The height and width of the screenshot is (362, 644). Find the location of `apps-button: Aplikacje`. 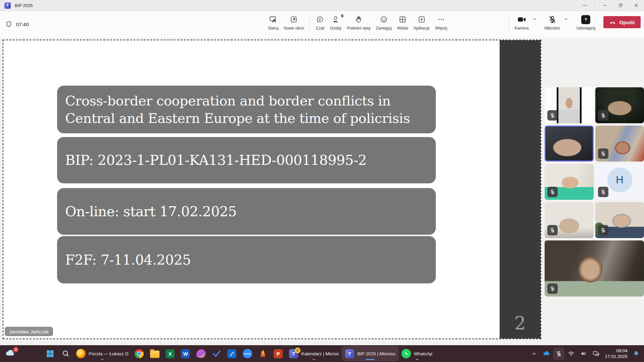

apps-button: Aplikacje is located at coordinates (422, 23).